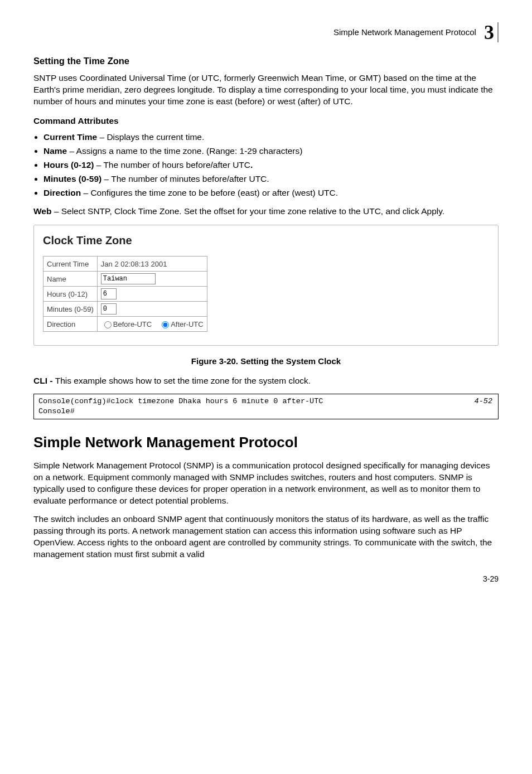  I want to click on table-row: Direction Before-UTC After-UTC, so click(125, 325).